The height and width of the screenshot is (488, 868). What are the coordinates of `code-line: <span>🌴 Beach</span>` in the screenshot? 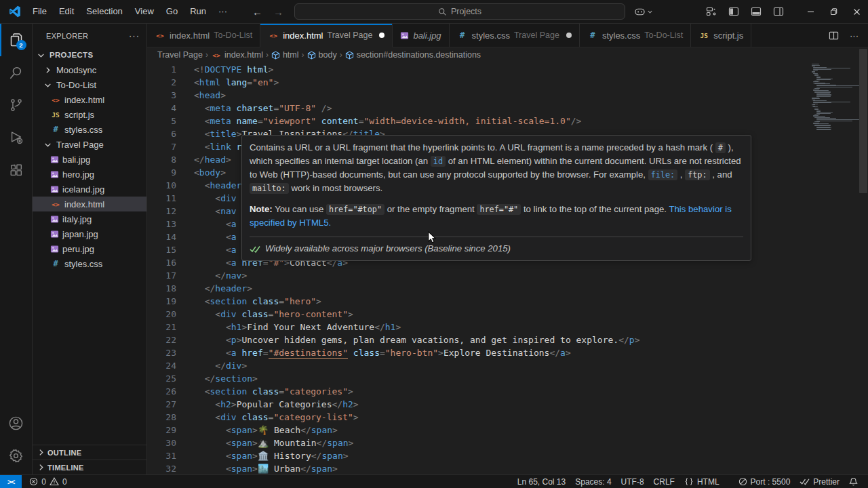 It's located at (531, 430).